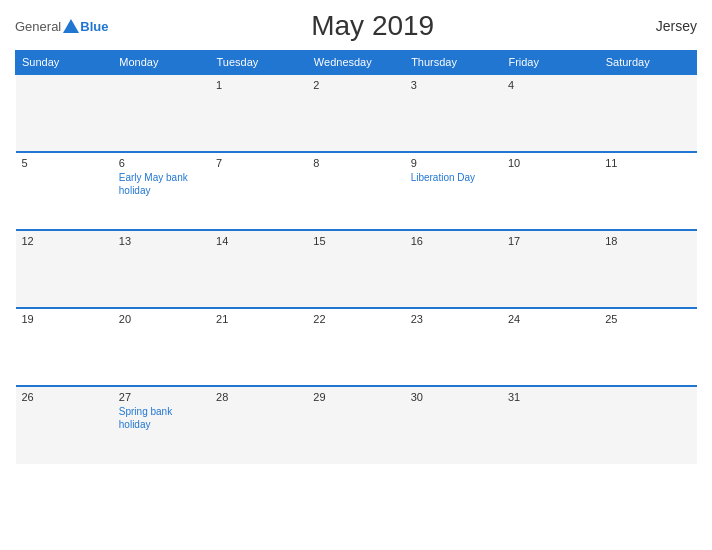 The width and height of the screenshot is (712, 550). Describe the element at coordinates (162, 184) in the screenshot. I see `holiday-label: Early May bank holiday` at that location.